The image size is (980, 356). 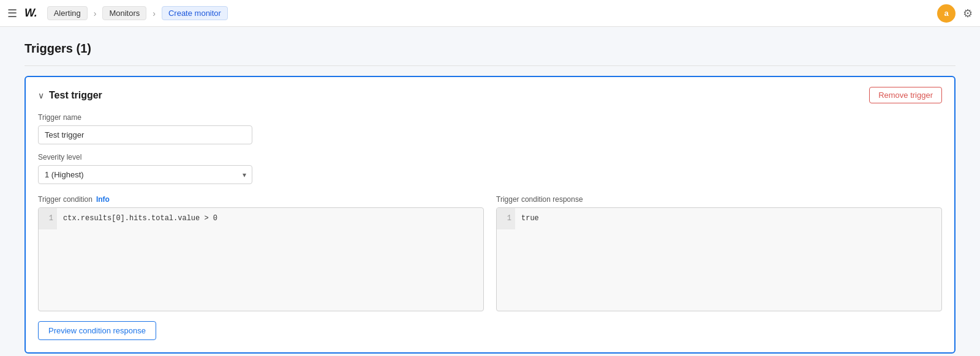 I want to click on preview-condition-response-button: Preview condition response, so click(x=97, y=330).